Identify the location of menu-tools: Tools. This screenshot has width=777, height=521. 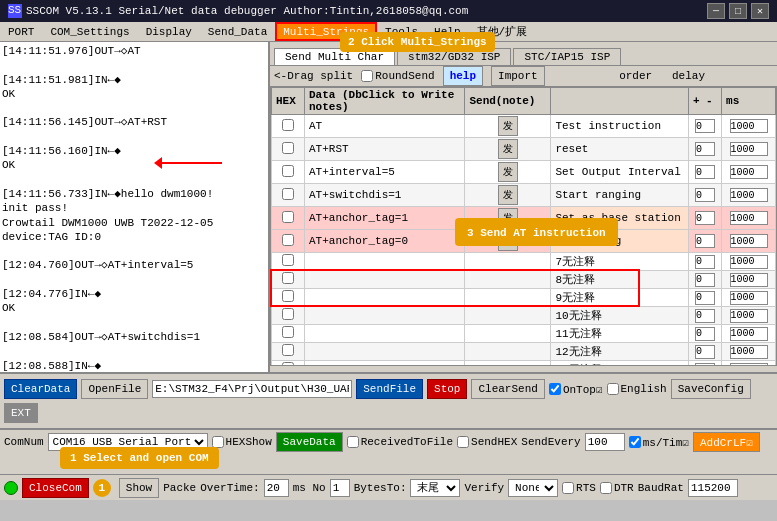
(402, 32).